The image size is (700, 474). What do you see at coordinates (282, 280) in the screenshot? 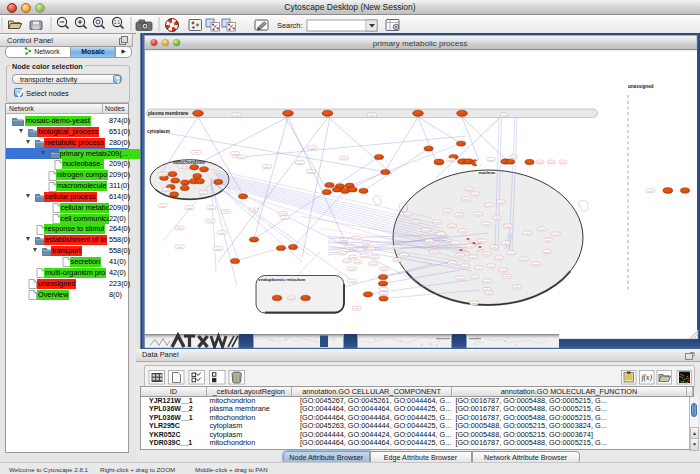
I see `svg-text: endoplasmic reticulum` at bounding box center [282, 280].